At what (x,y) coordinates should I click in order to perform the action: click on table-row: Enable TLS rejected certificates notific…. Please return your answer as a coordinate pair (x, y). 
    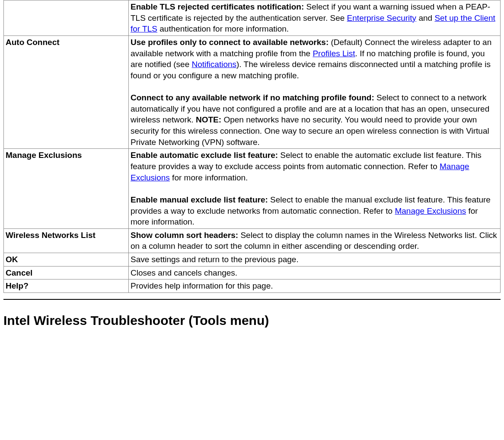
    Looking at the image, I should click on (252, 18).